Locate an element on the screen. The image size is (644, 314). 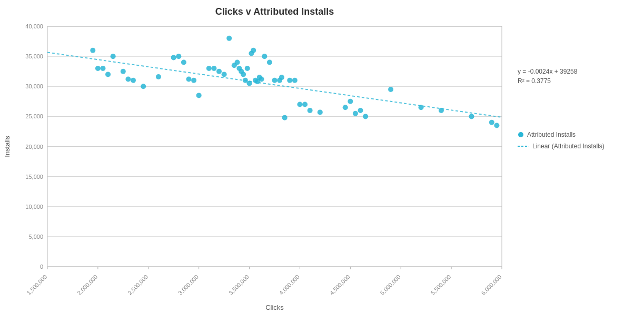
svg-text: Linear (Attributed Installs) is located at coordinates (569, 146).